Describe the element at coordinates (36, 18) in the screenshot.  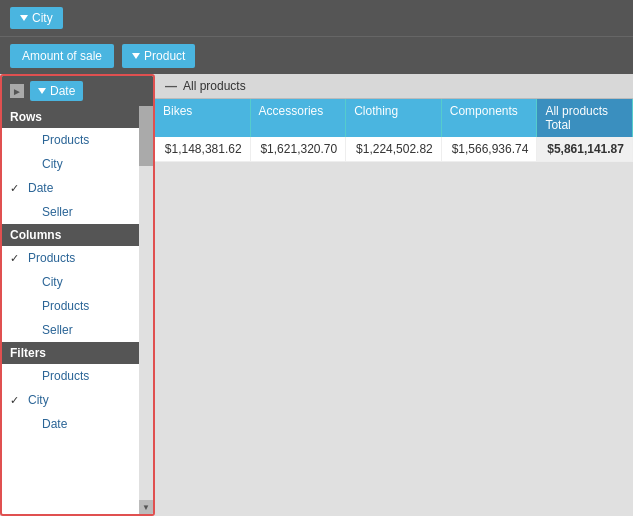
I see `city-button: City` at that location.